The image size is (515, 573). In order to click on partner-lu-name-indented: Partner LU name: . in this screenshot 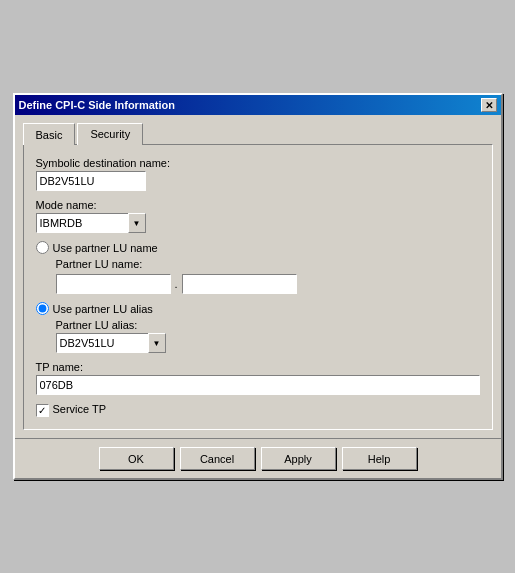, I will do `click(268, 276)`.